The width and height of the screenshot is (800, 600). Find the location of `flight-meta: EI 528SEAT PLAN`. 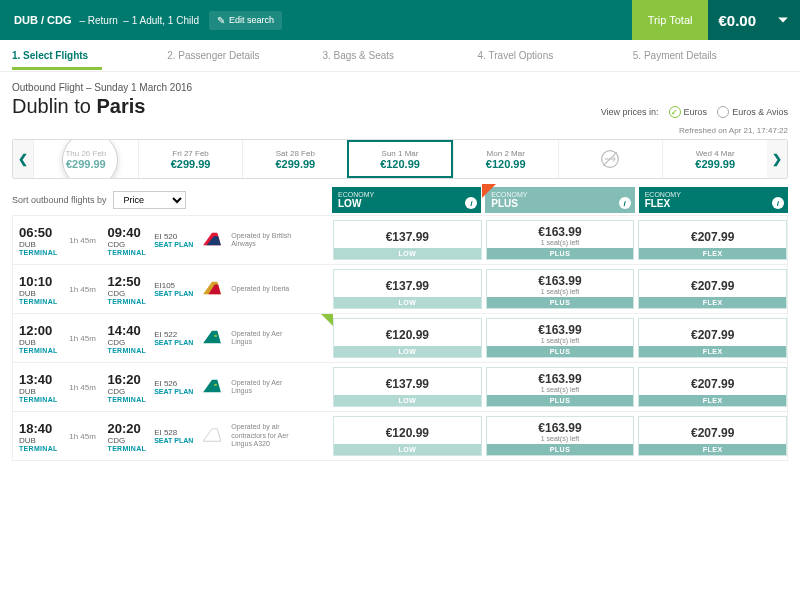

flight-meta: EI 528SEAT PLAN is located at coordinates (174, 436).